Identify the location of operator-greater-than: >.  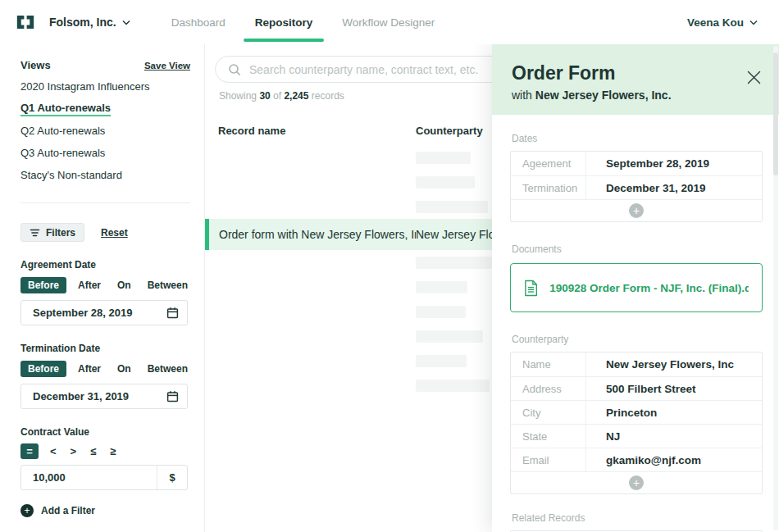
(74, 451).